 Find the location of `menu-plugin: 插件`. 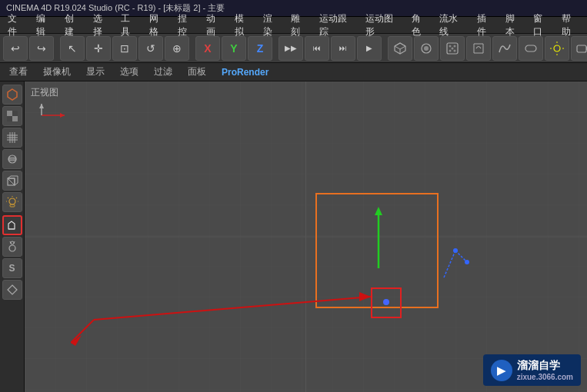

menu-plugin: 插件 is located at coordinates (486, 25).